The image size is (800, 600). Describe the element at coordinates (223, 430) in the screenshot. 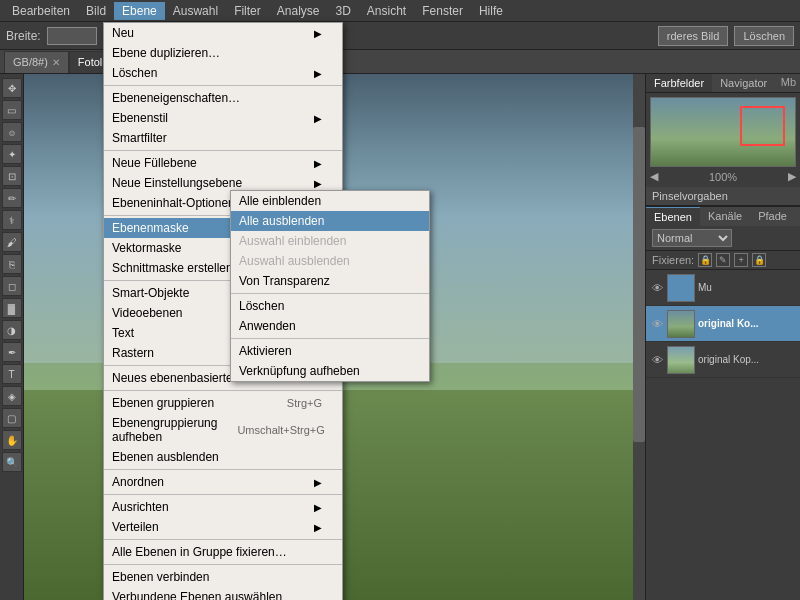

I see `ebene-item-grp-aufheben: Ebenengruppierung aufheben Umschalt+Strg…` at that location.